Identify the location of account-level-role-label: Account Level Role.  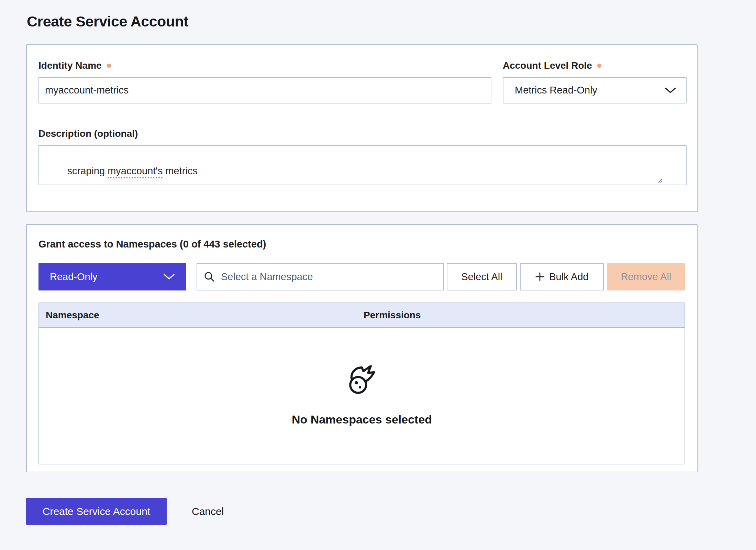
(547, 66).